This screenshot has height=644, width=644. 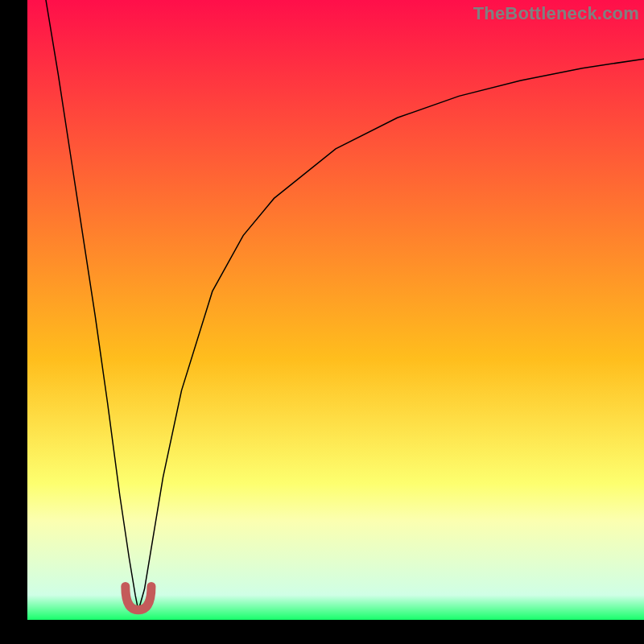 I want to click on curve-left-branch, so click(x=92, y=305).